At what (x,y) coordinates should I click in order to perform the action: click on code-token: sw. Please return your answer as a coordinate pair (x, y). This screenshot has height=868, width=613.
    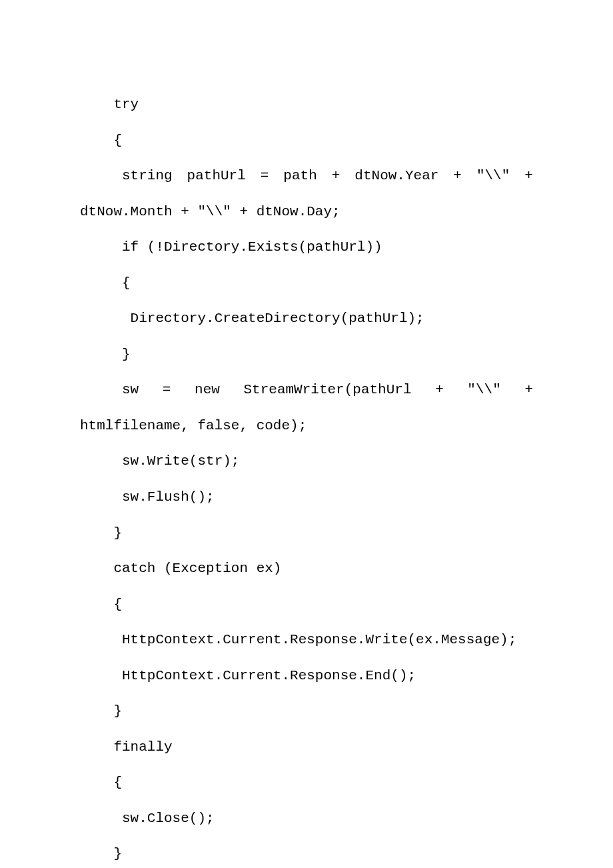
    Looking at the image, I should click on (109, 390).